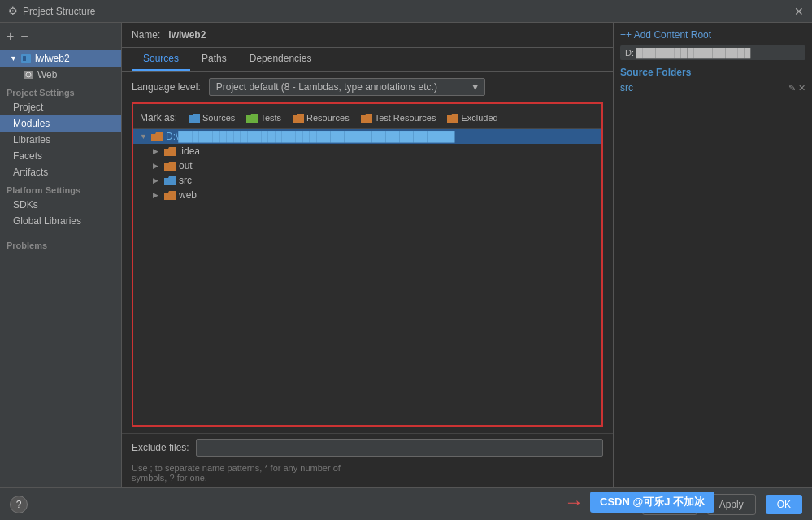 Image resolution: width=812 pixels, height=520 pixels. What do you see at coordinates (367, 447) in the screenshot?
I see `exclude-files-row: Exclude files:` at bounding box center [367, 447].